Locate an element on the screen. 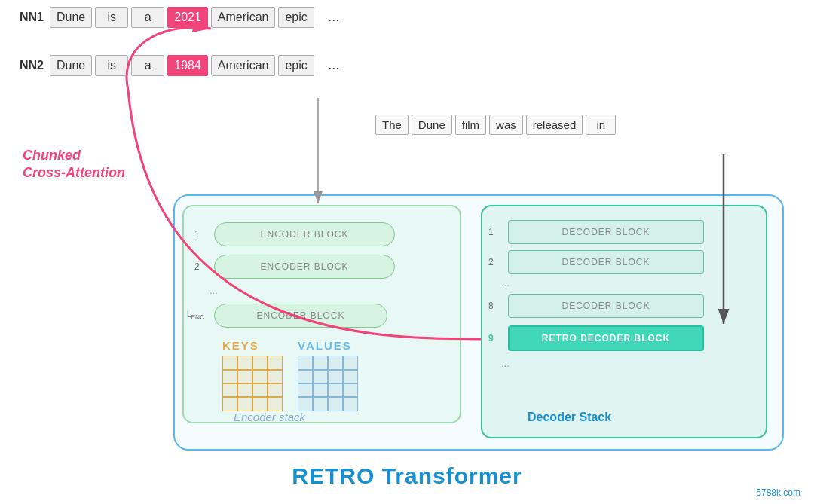  nn2-token-epic: epic is located at coordinates (295, 66).